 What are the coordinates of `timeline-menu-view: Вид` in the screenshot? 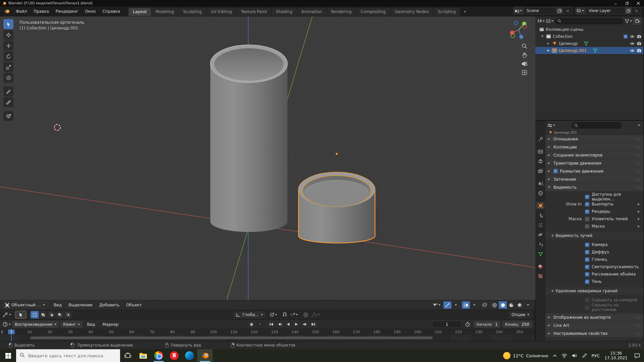 It's located at (91, 324).